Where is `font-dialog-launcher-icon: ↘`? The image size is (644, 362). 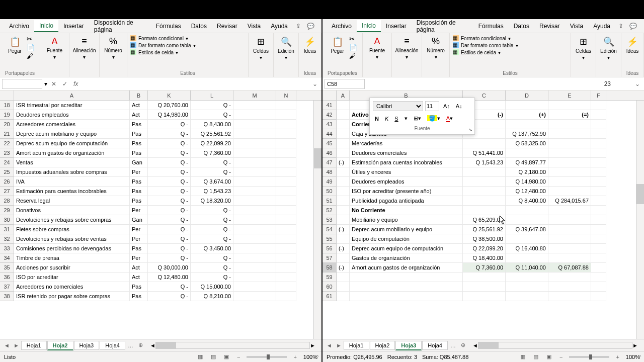 font-dialog-launcher-icon: ↘ is located at coordinates (470, 130).